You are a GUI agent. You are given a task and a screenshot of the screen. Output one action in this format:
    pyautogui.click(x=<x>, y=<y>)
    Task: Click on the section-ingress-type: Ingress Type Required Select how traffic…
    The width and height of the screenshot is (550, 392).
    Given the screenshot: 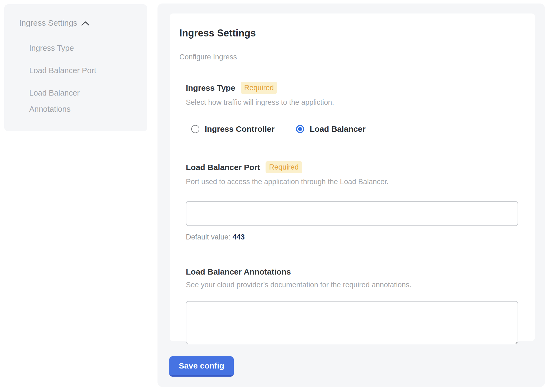 What is the action you would take?
    pyautogui.click(x=352, y=108)
    